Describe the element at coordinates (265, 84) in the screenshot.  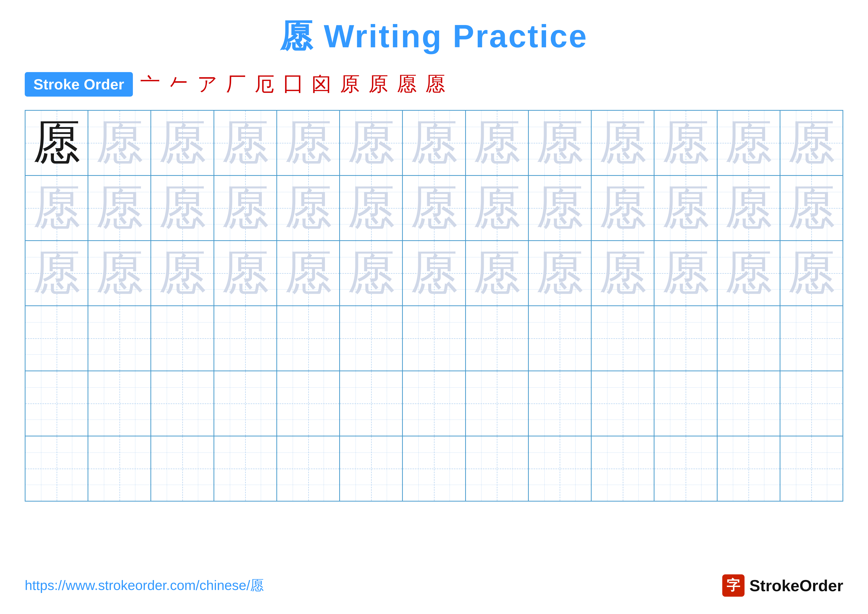
I see `stroke-step-5: 厄` at that location.